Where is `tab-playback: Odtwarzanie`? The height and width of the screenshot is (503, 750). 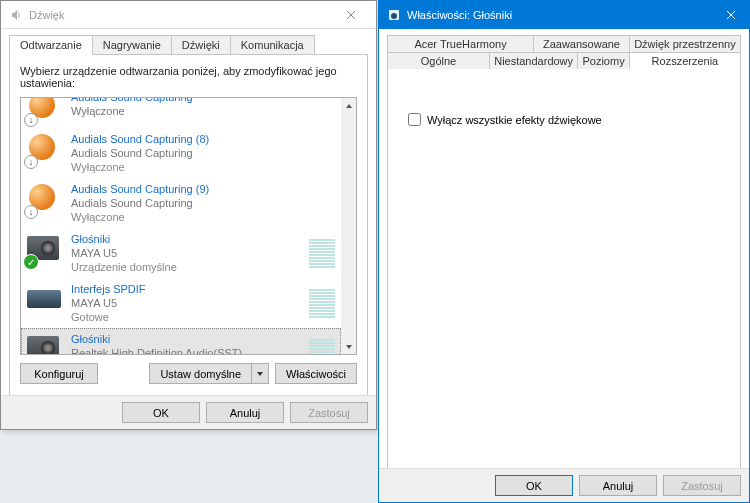 tab-playback: Odtwarzanie is located at coordinates (51, 45).